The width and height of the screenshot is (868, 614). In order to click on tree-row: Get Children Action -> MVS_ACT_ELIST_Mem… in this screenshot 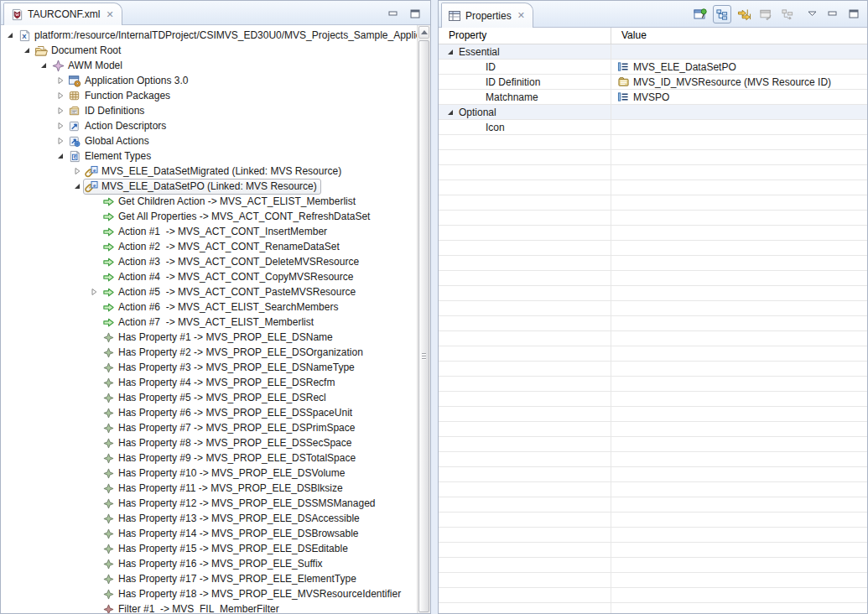, I will do `click(209, 201)`.